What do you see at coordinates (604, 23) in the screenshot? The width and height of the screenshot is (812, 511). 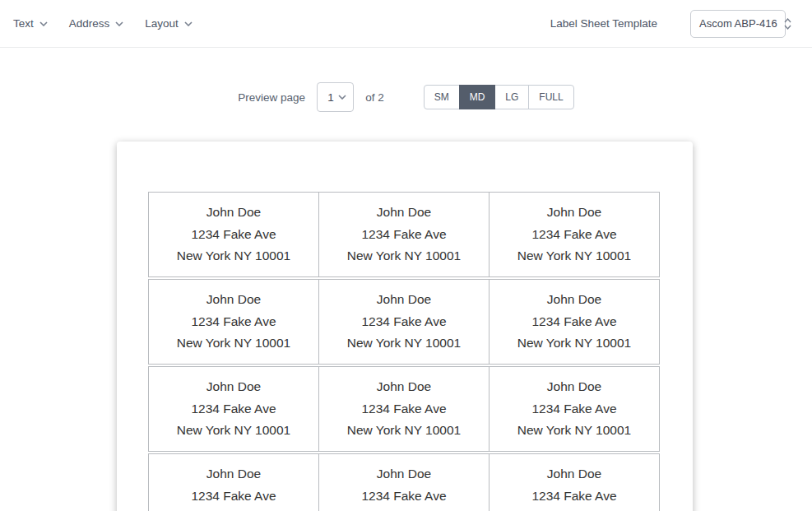 I see `template-label: Label Sheet Template` at bounding box center [604, 23].